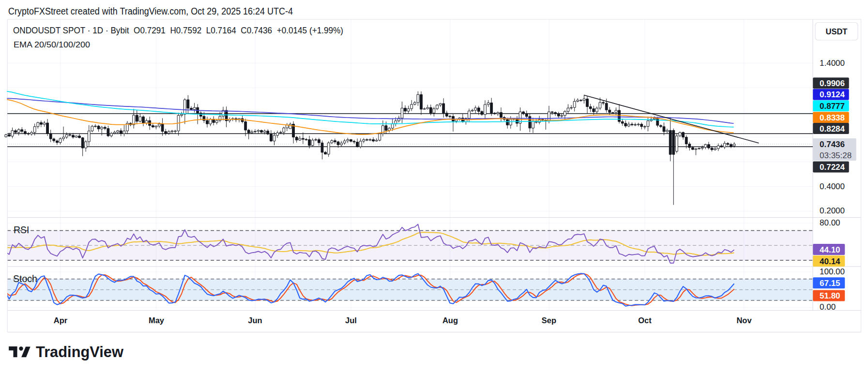 The image size is (868, 374). Describe the element at coordinates (25, 279) in the screenshot. I see `svg-text: Stoch` at that location.